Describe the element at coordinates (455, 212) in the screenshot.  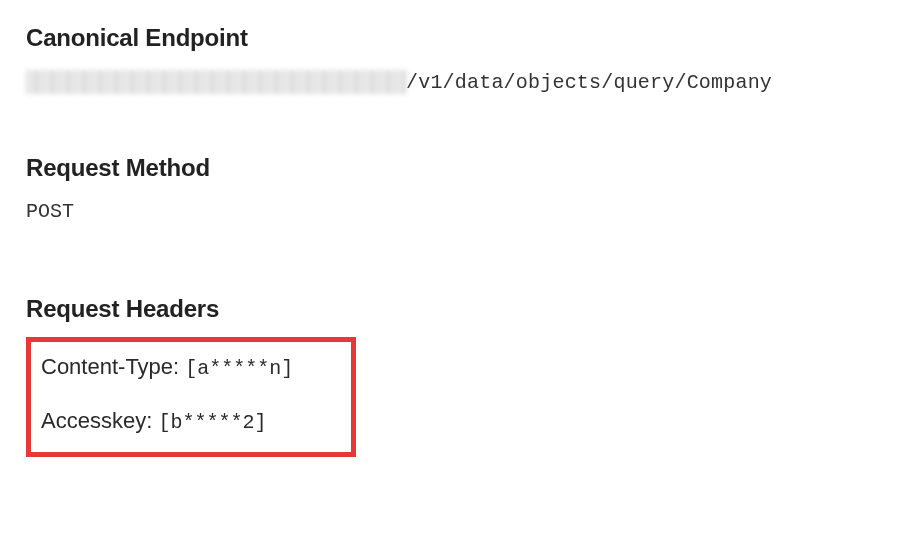
I see `method-value: POST` at that location.